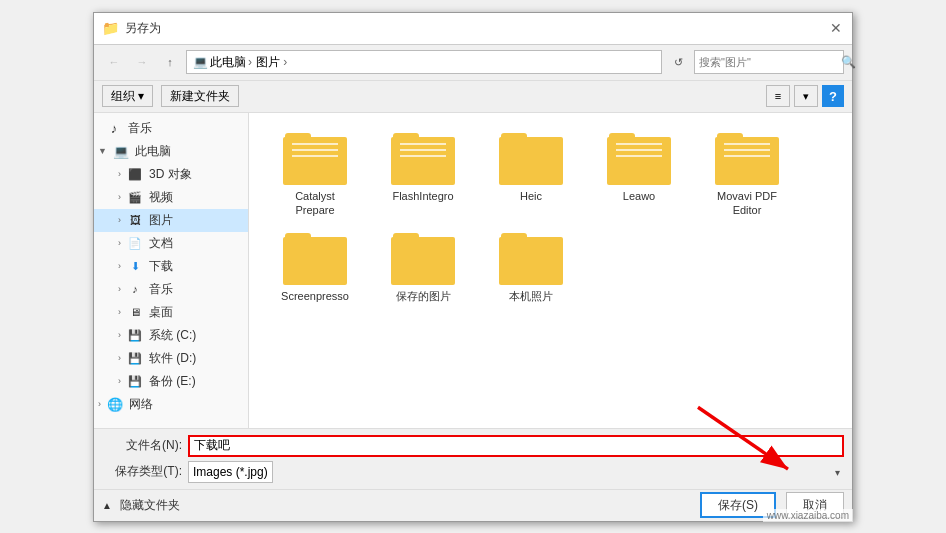  I want to click on sidebar: ♪ 音乐 ▼ 💻 此电脑 › ⬛ 3D 对象 › 🎬 视频 ›, so click(172, 270).